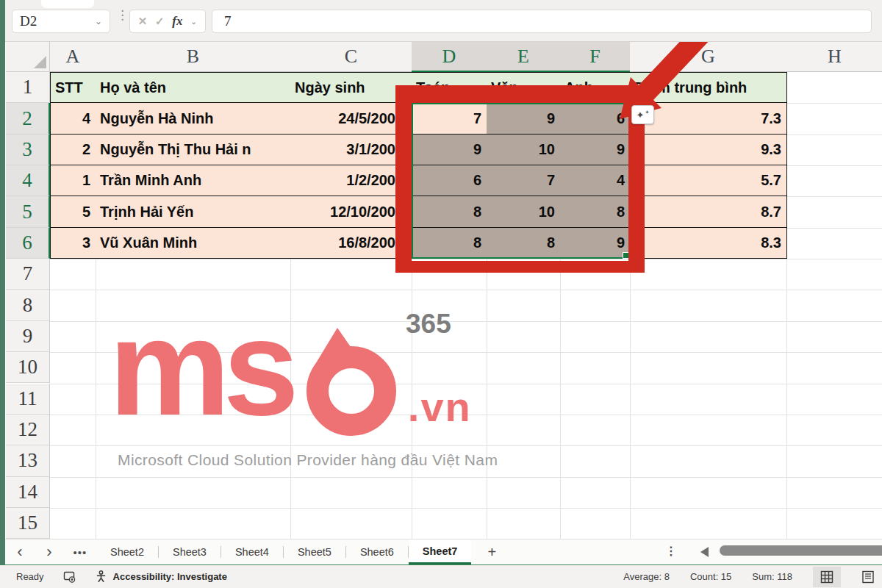  I want to click on sparkle-icon: ✦, so click(641, 115).